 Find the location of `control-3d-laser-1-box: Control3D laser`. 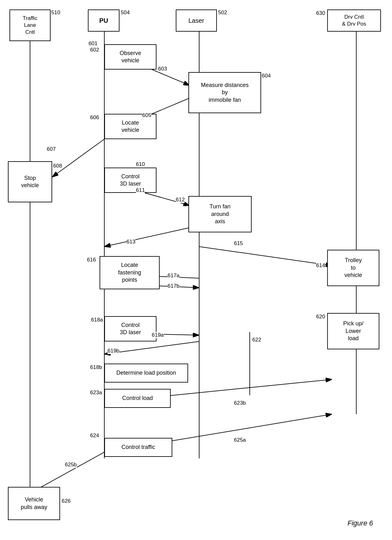

control-3d-laser-1-box: Control3D laser is located at coordinates (130, 180).